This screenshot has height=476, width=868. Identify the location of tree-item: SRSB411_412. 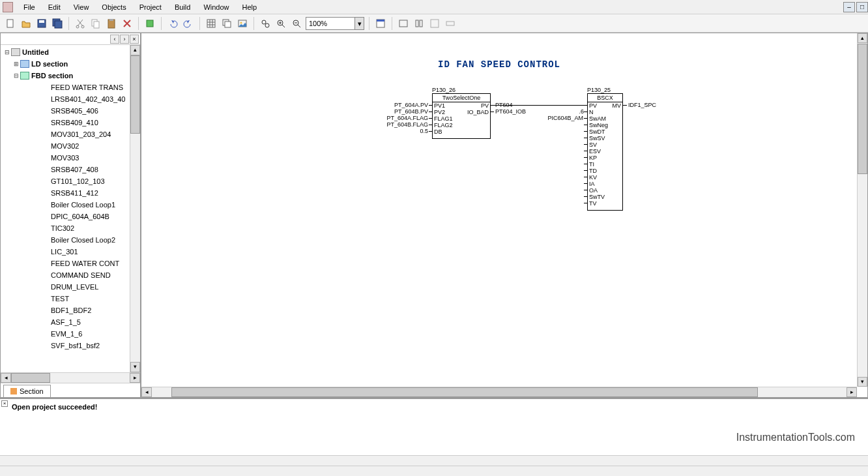
(70, 193).